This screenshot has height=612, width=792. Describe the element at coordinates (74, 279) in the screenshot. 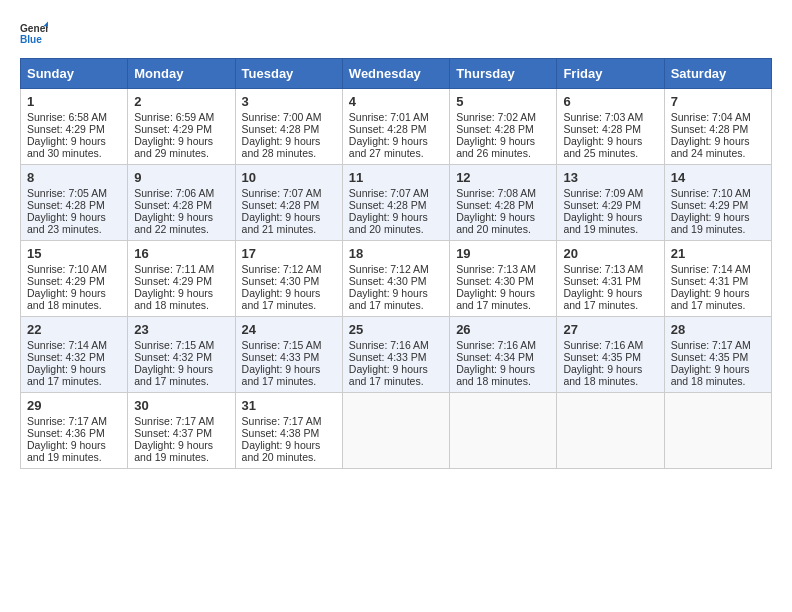

I see `calendar-cell: 15 Sunrise: 7:10 AM Sunset: 4:29 PM Dayl…` at that location.